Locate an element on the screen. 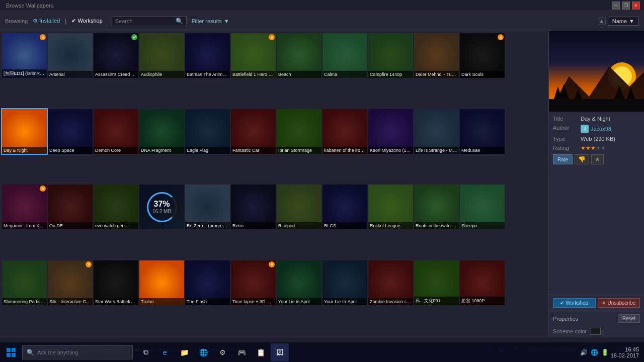 This screenshot has height=362, width=644. wallpaper-thumb: Audiophile is located at coordinates (162, 55).